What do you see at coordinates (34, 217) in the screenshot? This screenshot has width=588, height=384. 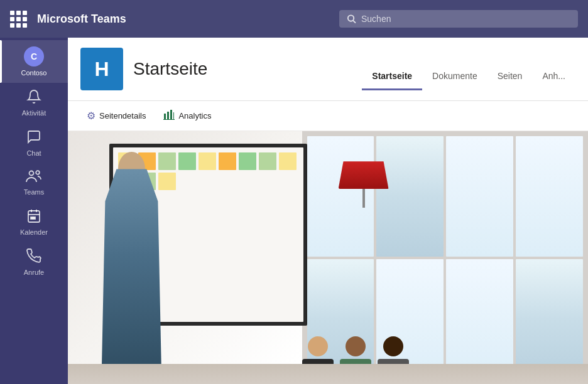 I see `calendar-icon` at bounding box center [34, 217].